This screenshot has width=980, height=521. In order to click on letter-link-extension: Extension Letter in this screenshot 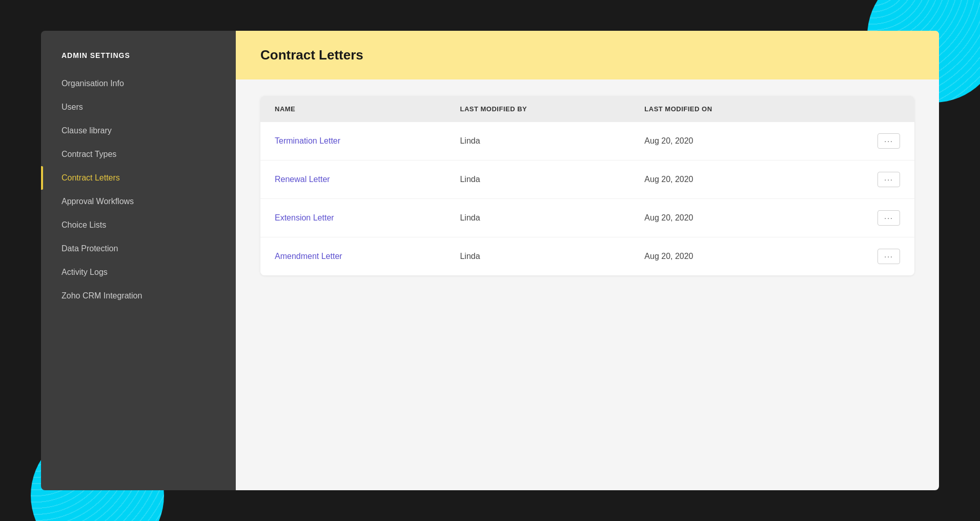, I will do `click(304, 217)`.